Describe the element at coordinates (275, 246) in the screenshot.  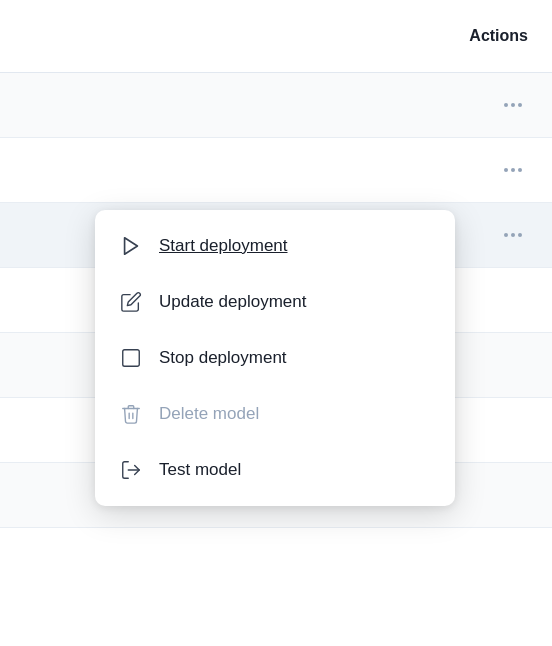
I see `menu-item-start-deployment: Start deployment` at that location.